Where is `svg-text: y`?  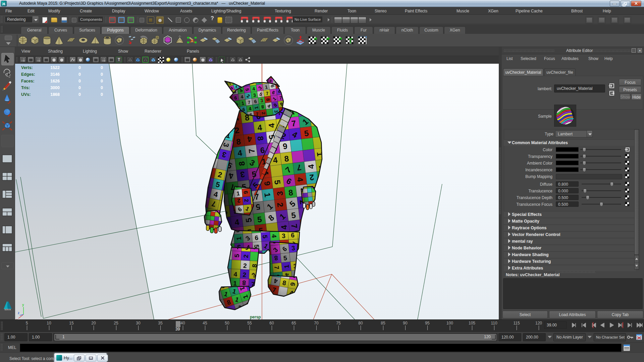 svg-text: y is located at coordinates (23, 305).